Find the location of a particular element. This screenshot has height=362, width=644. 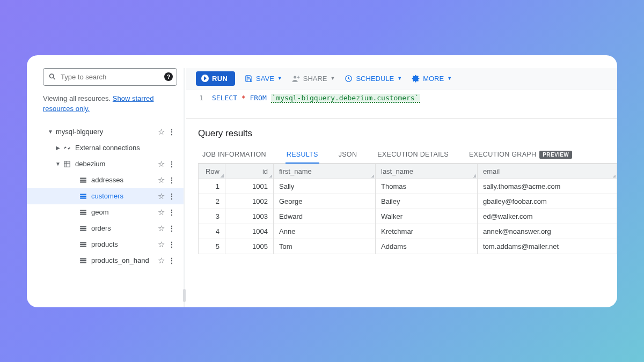

tree-table-label: addresses is located at coordinates (125, 180).